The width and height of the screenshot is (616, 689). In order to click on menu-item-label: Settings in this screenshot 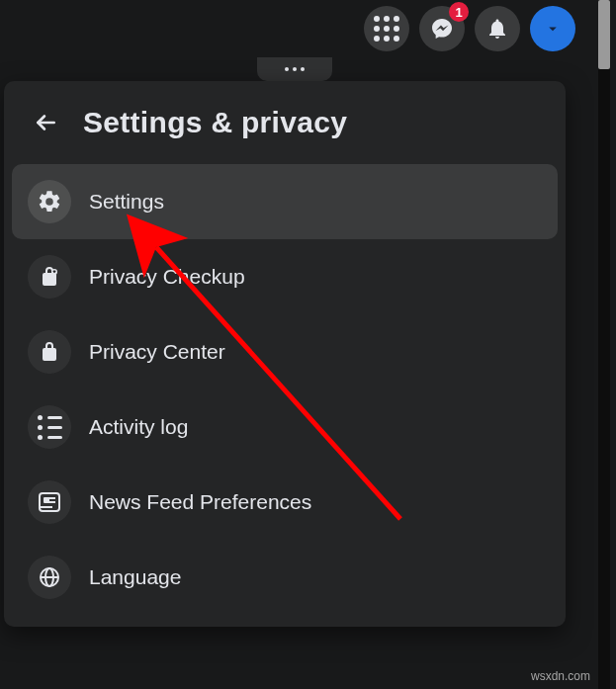, I will do `click(127, 202)`.